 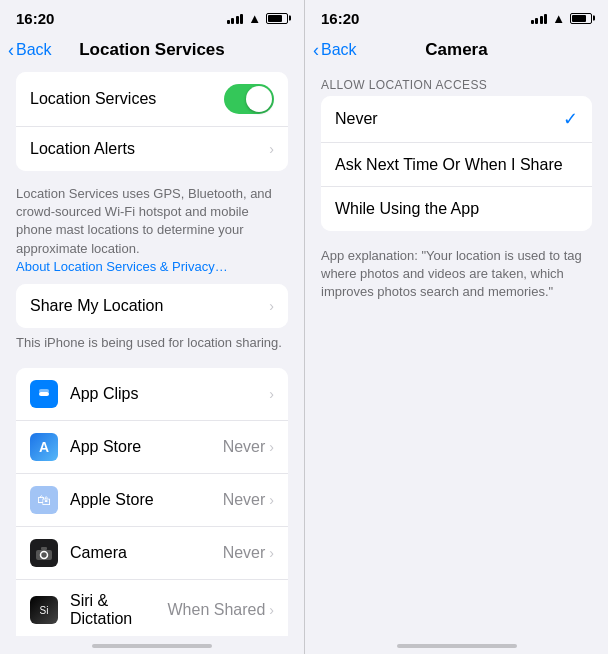 I want to click on option-ask-next-time: Ask Next Time Or When I Share, so click(x=456, y=165).